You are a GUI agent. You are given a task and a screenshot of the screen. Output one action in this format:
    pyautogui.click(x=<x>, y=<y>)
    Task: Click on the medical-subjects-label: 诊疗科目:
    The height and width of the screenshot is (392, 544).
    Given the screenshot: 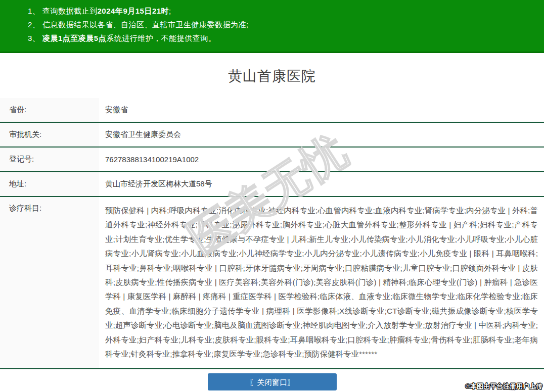 What is the action you would take?
    pyautogui.click(x=50, y=283)
    